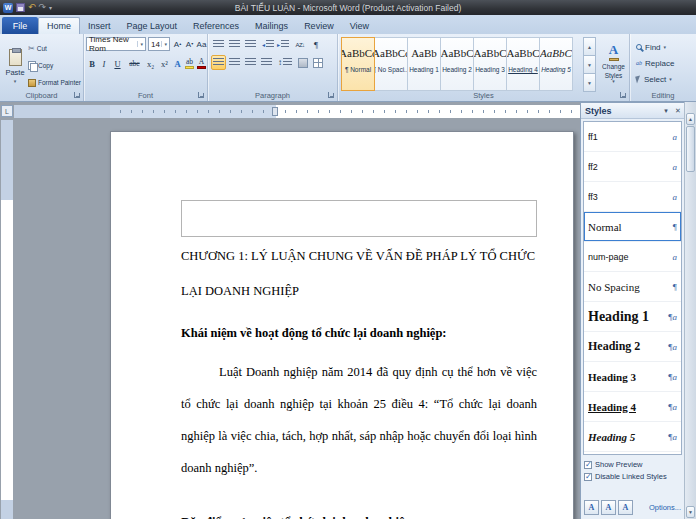 The height and width of the screenshot is (519, 696). Describe the element at coordinates (20, 26) in the screenshot. I see `tab-file: File` at that location.